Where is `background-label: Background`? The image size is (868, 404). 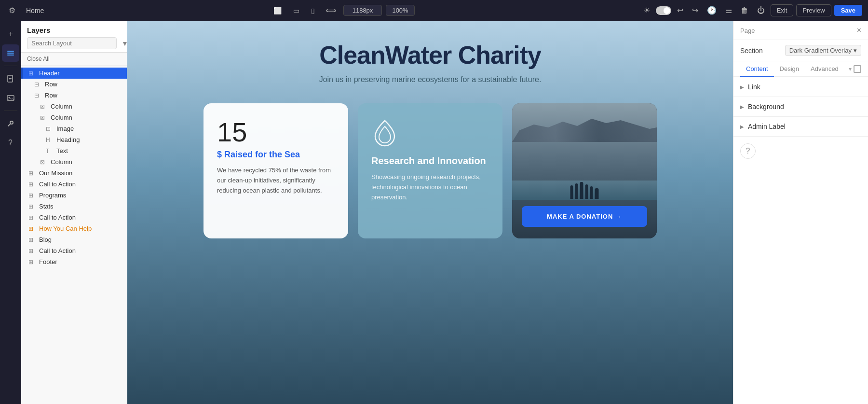
background-label: Background is located at coordinates (766, 107).